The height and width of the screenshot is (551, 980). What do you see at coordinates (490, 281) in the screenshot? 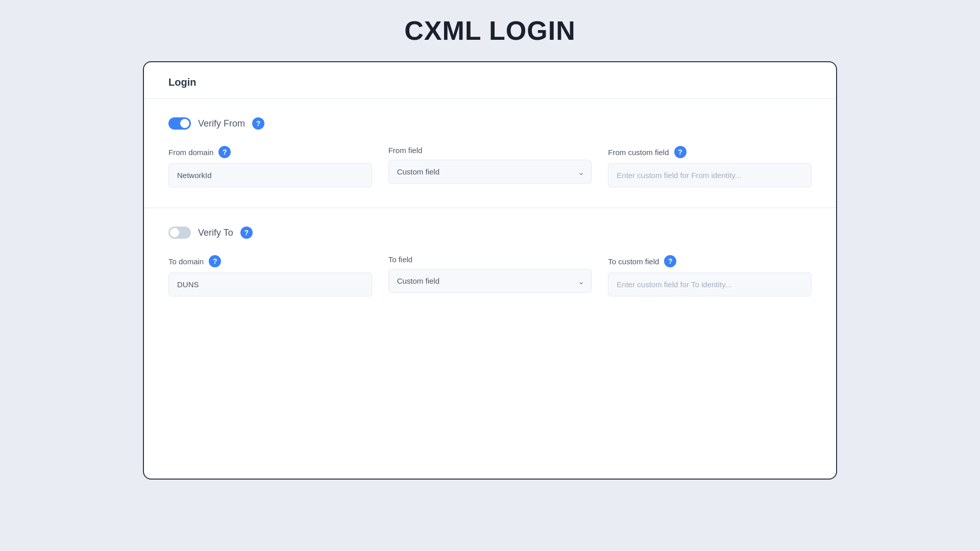
I see `to-field-select: Custom field Option 2 Option 3` at bounding box center [490, 281].